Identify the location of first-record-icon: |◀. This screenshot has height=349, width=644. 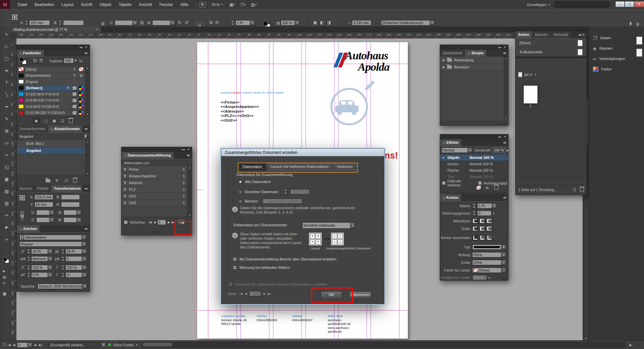
(150, 222).